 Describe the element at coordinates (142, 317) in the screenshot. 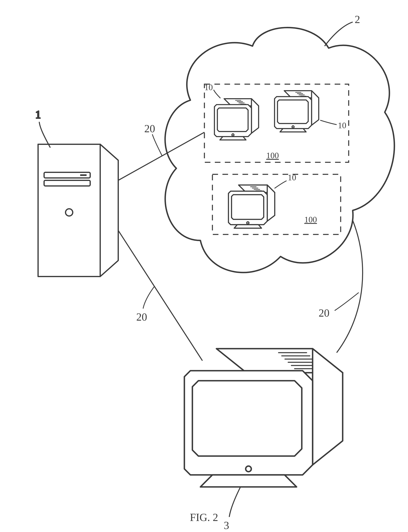

I see `ref-link-b: 20` at that location.